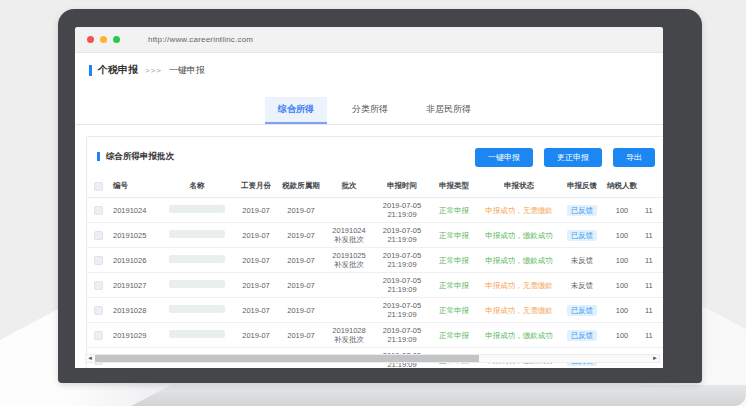  What do you see at coordinates (140, 157) in the screenshot?
I see `card-title-text: 综合所得申报批次` at bounding box center [140, 157].